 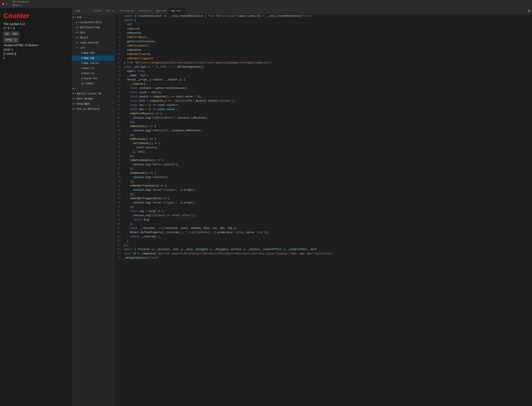 What do you see at coordinates (93, 48) in the screenshot?
I see `tree-item-src: ▼ ▫ src` at bounding box center [93, 48].